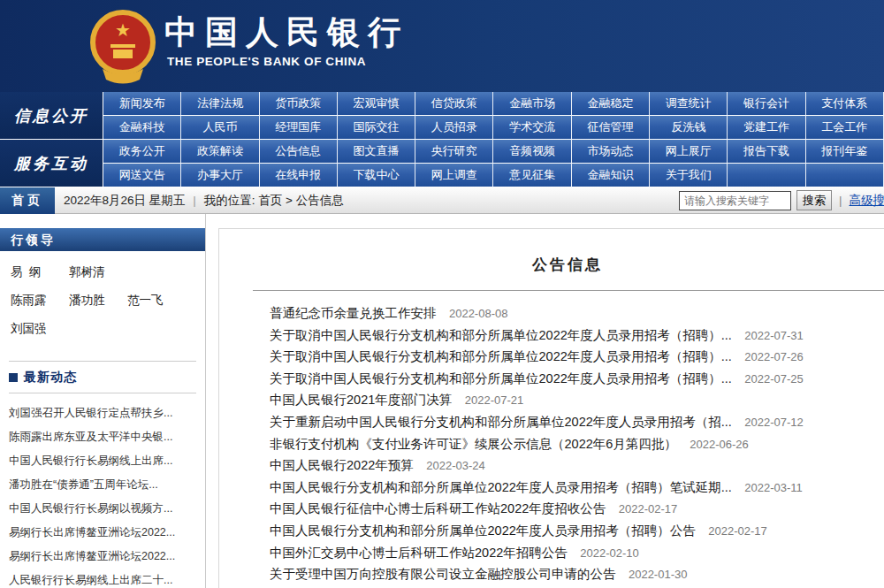 The width and height of the screenshot is (884, 588). I want to click on announcement-link: 中国人民银行2021年度部门决算, so click(361, 400).